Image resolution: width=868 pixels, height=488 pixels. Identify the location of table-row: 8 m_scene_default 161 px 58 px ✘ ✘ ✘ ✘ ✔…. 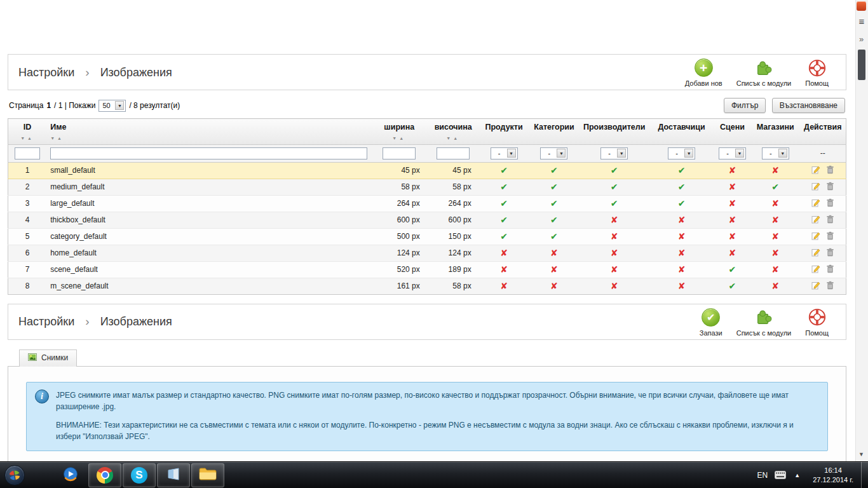
(427, 286).